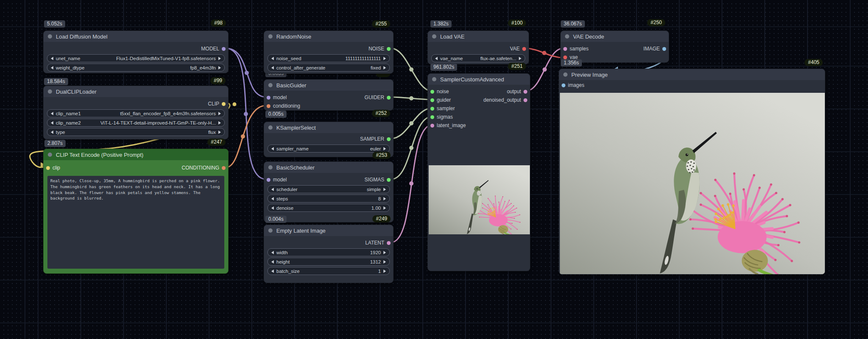 Image resolution: width=868 pixels, height=339 pixels. What do you see at coordinates (478, 47) in the screenshot?
I see `node-load-vae: Load VAE VAE vae_nameflux-ae.safeten...` at bounding box center [478, 47].